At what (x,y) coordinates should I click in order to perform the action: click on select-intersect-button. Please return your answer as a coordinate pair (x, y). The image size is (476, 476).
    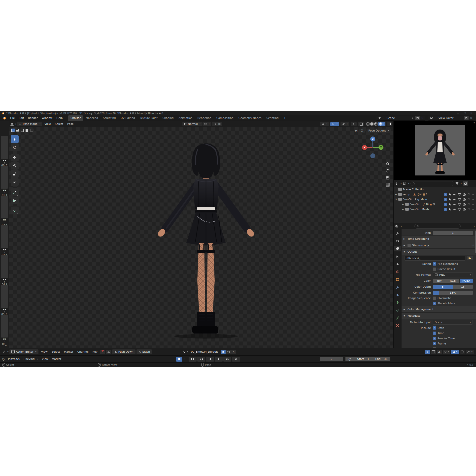
    Looking at the image, I should click on (32, 131).